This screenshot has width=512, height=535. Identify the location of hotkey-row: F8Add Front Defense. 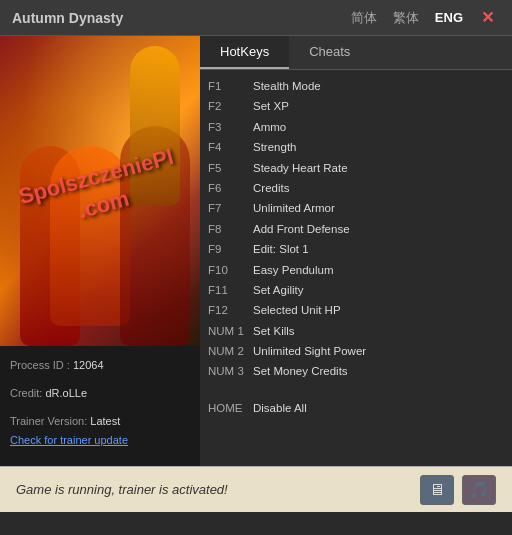
(356, 229).